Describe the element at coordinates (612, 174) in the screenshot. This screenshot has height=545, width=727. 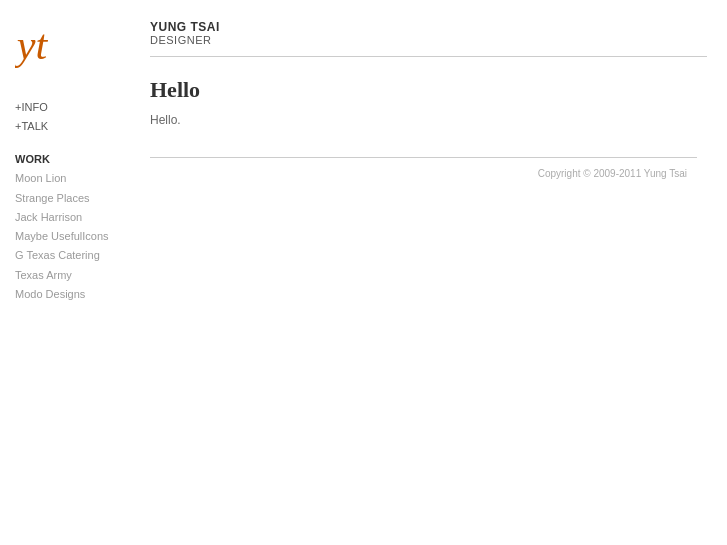
I see `copyright-text: Copyright © 2009-2011 Yung Tsai` at that location.